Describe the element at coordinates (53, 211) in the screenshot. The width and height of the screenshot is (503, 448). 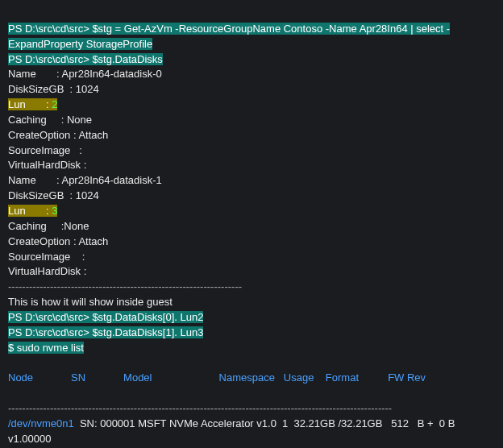
I see `disk1-lun-value: 3` at that location.